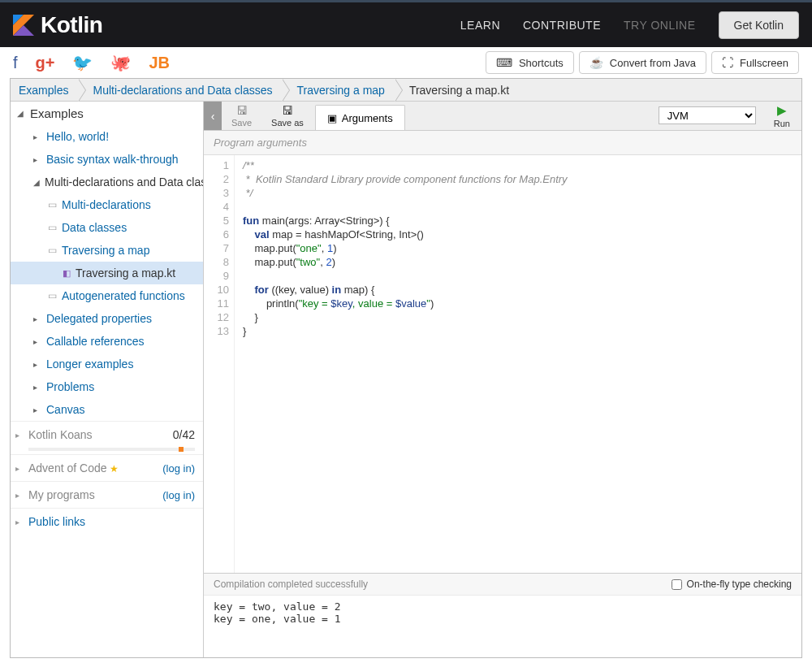  Describe the element at coordinates (755, 63) in the screenshot. I see `fullscreen-button: ⛶ Fullscreen` at that location.